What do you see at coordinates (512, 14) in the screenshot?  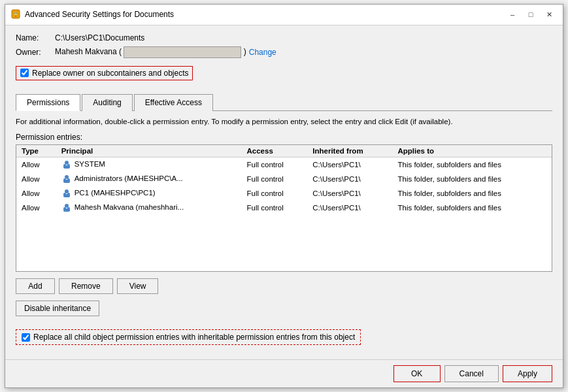 I see `minimize-button: –` at bounding box center [512, 14].